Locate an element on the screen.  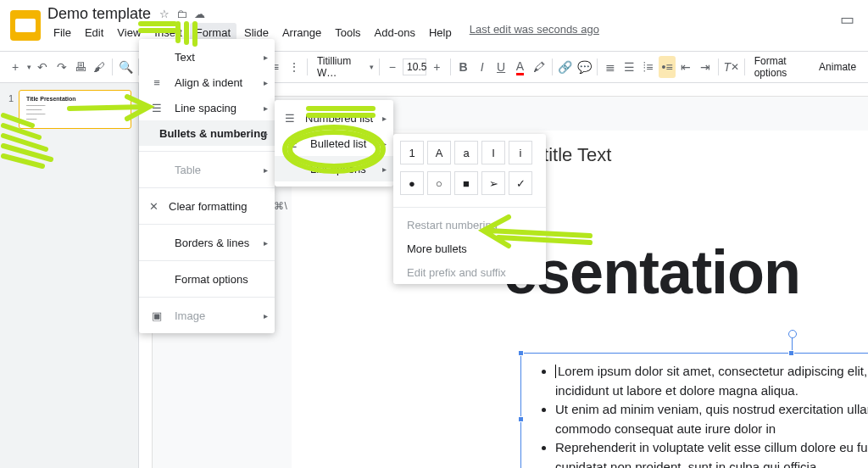
menu-file: File is located at coordinates (63, 32).